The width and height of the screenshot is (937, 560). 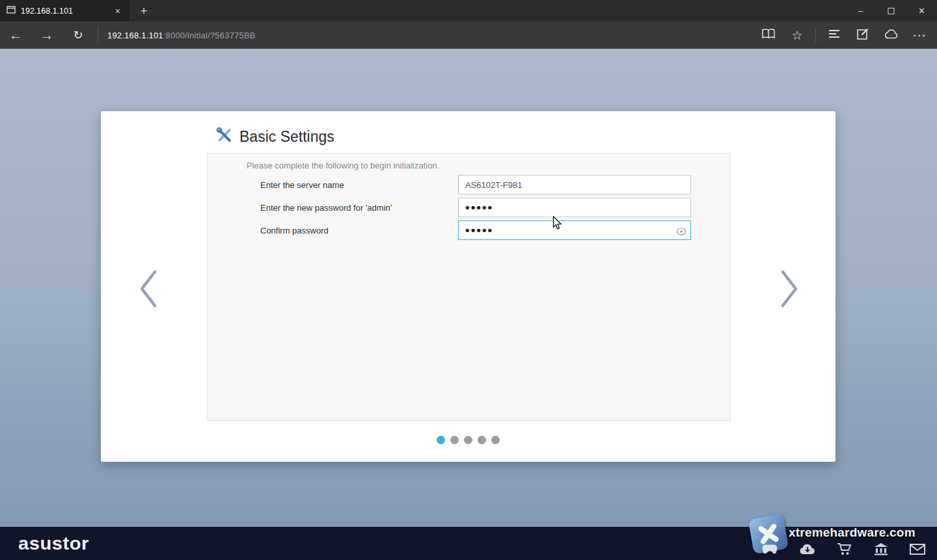 What do you see at coordinates (863, 35) in the screenshot?
I see `annotate-icon` at bounding box center [863, 35].